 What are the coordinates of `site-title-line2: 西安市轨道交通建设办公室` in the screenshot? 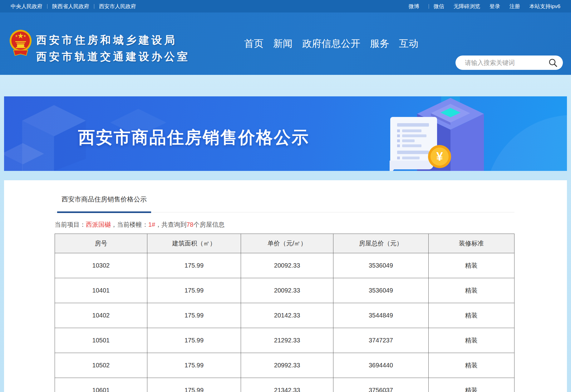 It's located at (113, 57).